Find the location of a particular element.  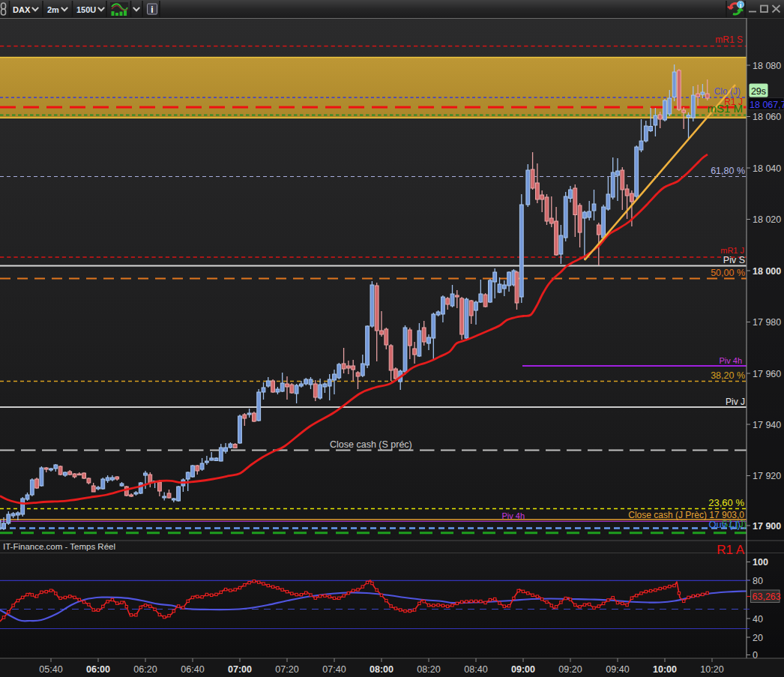

svg-text: R1 A is located at coordinates (731, 550).